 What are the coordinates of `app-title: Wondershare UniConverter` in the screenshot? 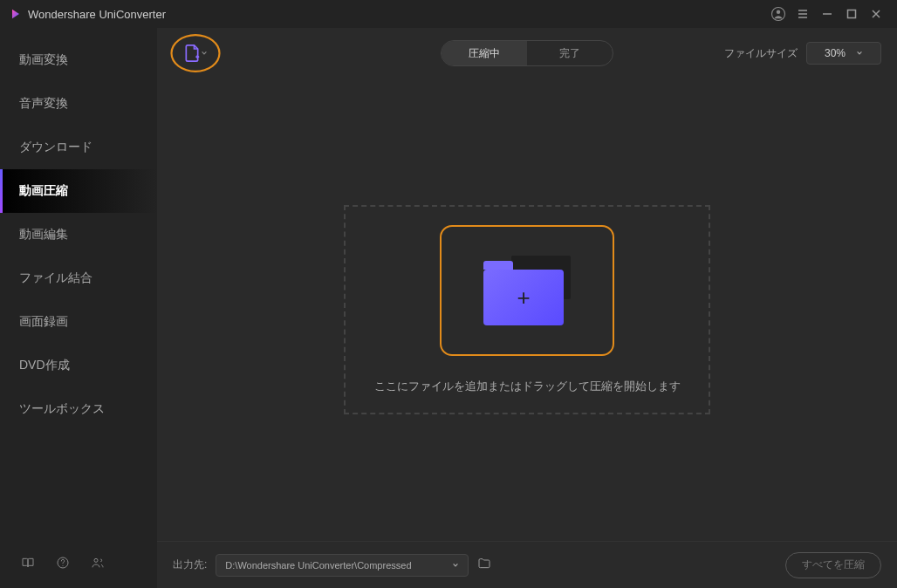 It's located at (97, 14).